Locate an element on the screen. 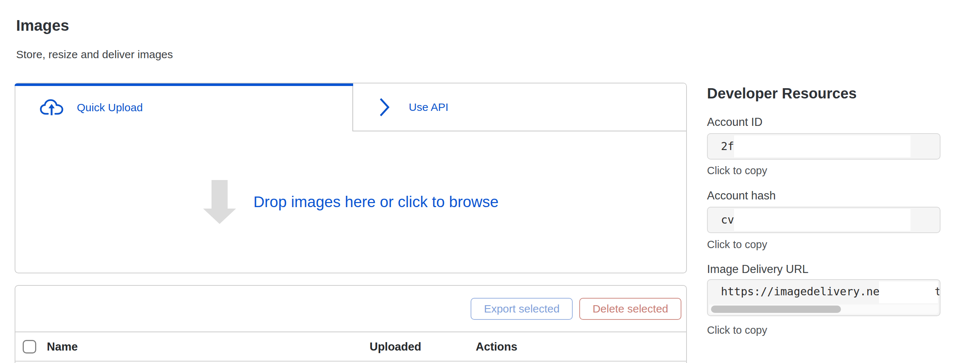  account-hash-label: Account hash is located at coordinates (741, 196).